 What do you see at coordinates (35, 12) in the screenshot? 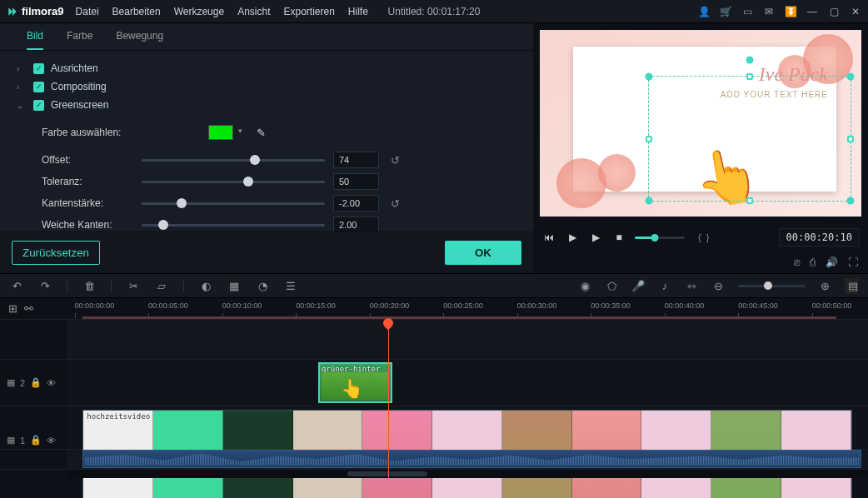
I see `app-logo: filmora9` at bounding box center [35, 12].